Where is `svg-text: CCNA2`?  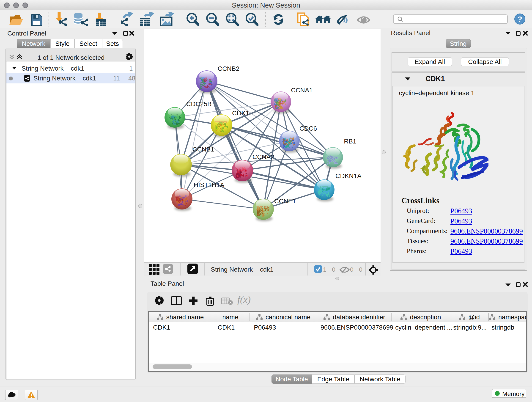 svg-text: CCNA2 is located at coordinates (263, 157).